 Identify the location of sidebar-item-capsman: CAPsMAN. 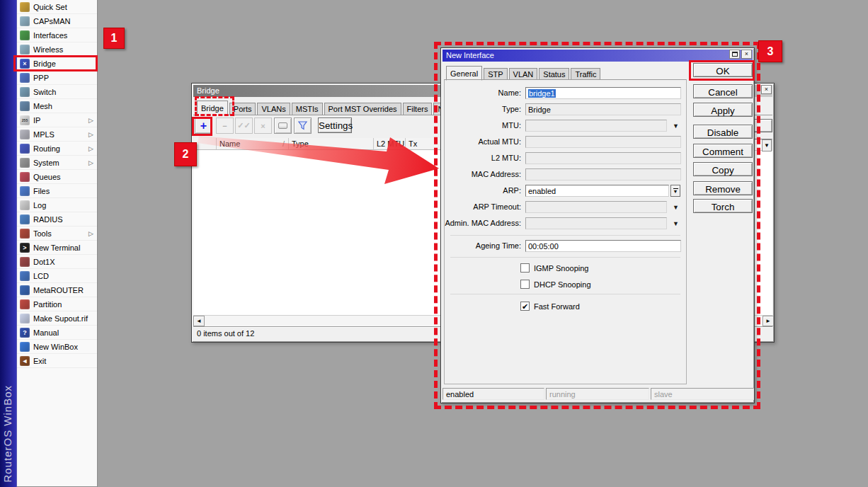
(57, 21).